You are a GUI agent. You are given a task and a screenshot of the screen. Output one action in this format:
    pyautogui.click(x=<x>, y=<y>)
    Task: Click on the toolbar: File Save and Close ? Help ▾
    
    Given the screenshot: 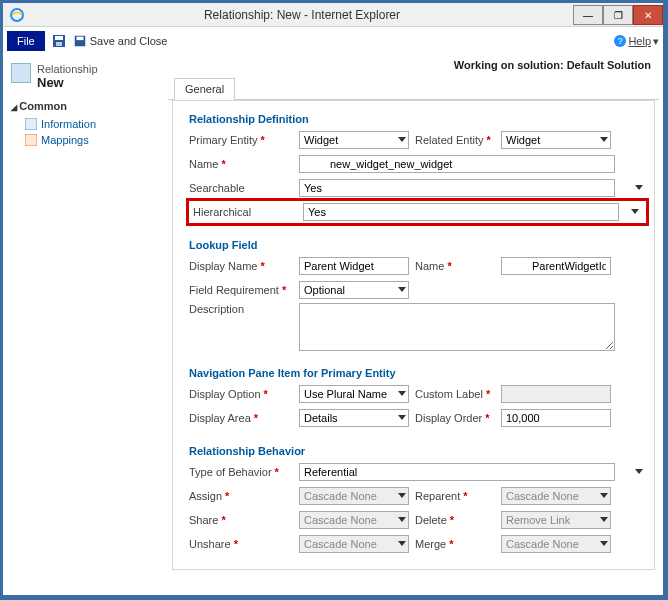 What is the action you would take?
    pyautogui.click(x=333, y=41)
    